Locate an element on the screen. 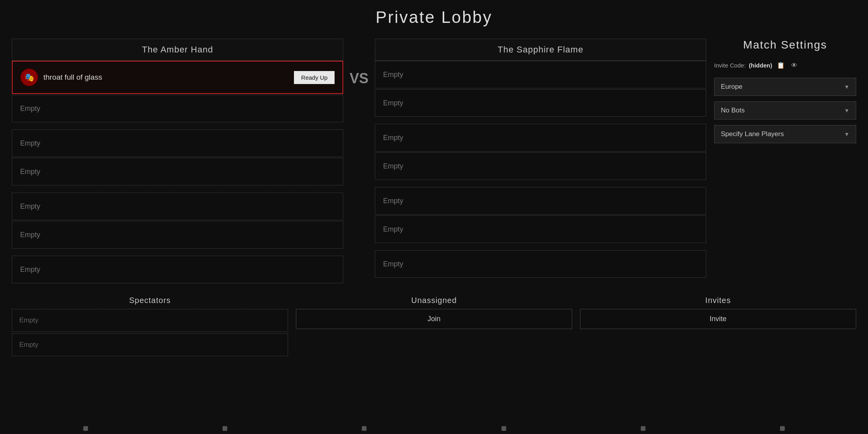  player-slot-amber-2: Empty is located at coordinates (178, 108).